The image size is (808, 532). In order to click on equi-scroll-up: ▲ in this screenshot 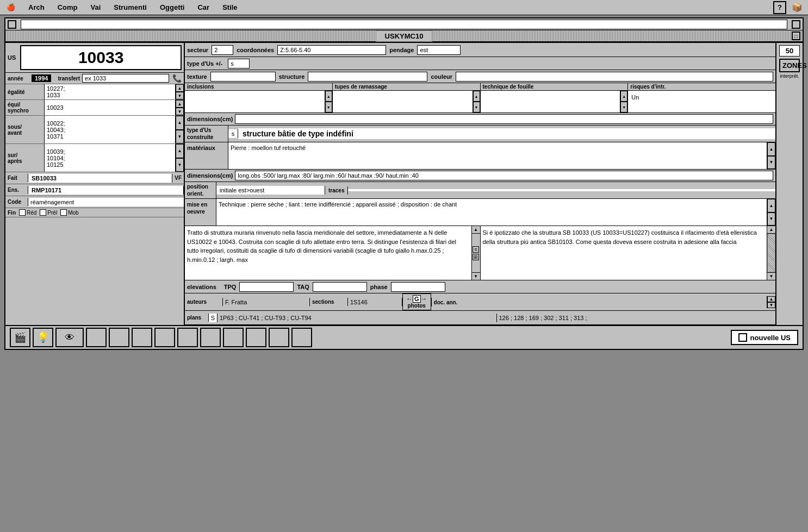, I will do `click(179, 104)`.